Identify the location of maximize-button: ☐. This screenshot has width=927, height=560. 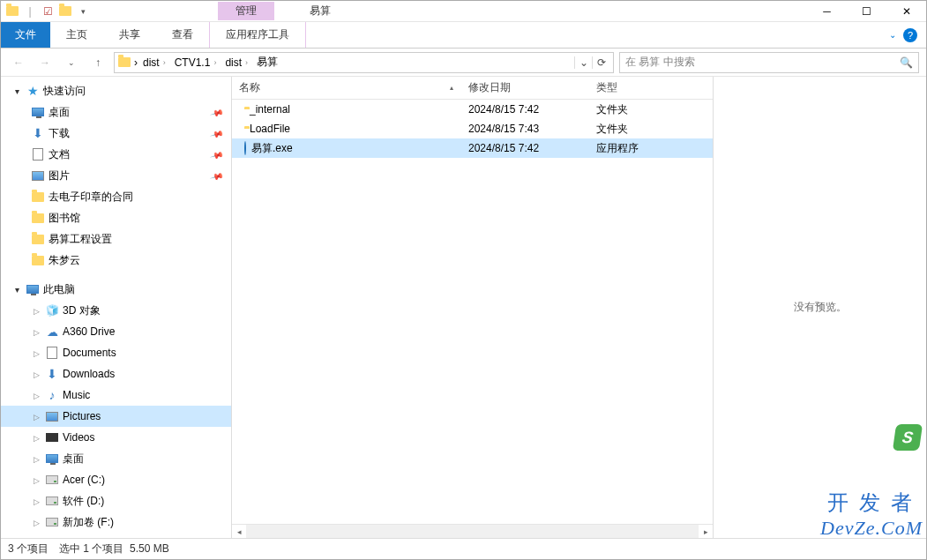
(866, 11).